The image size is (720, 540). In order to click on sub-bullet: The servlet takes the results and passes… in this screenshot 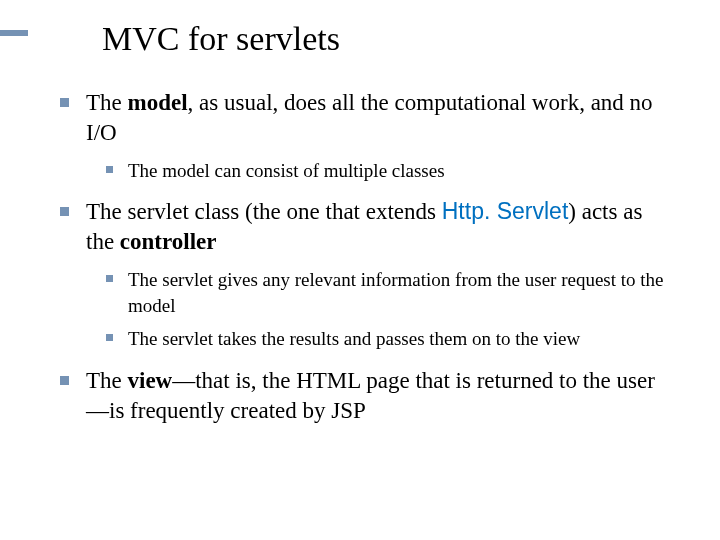, I will do `click(387, 339)`.